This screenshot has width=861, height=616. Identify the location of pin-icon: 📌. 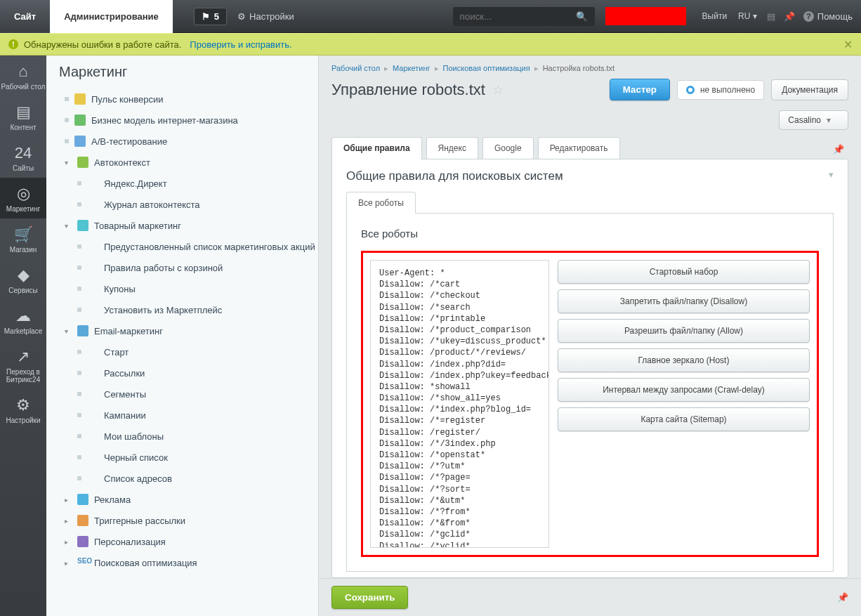
(789, 17).